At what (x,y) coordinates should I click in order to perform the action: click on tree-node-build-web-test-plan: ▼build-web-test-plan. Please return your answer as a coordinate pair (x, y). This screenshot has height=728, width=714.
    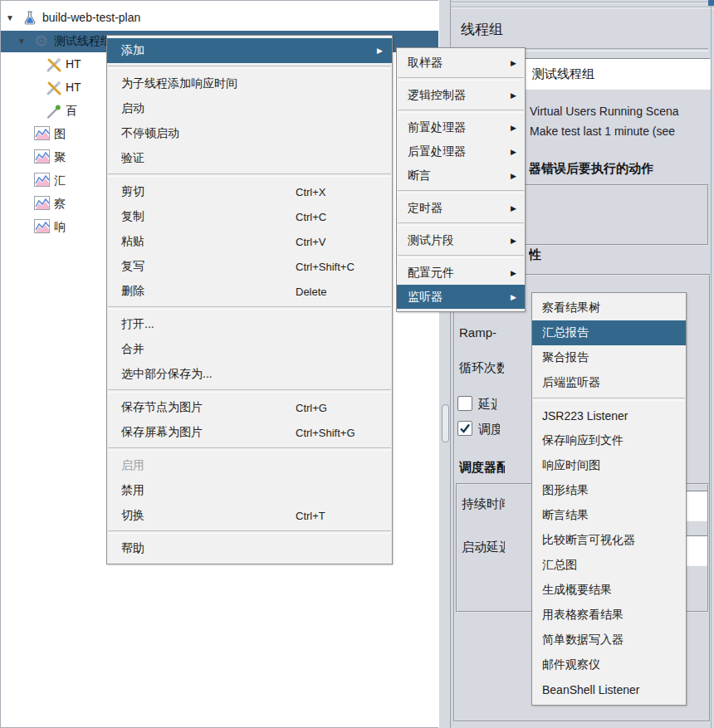
    Looking at the image, I should click on (219, 18).